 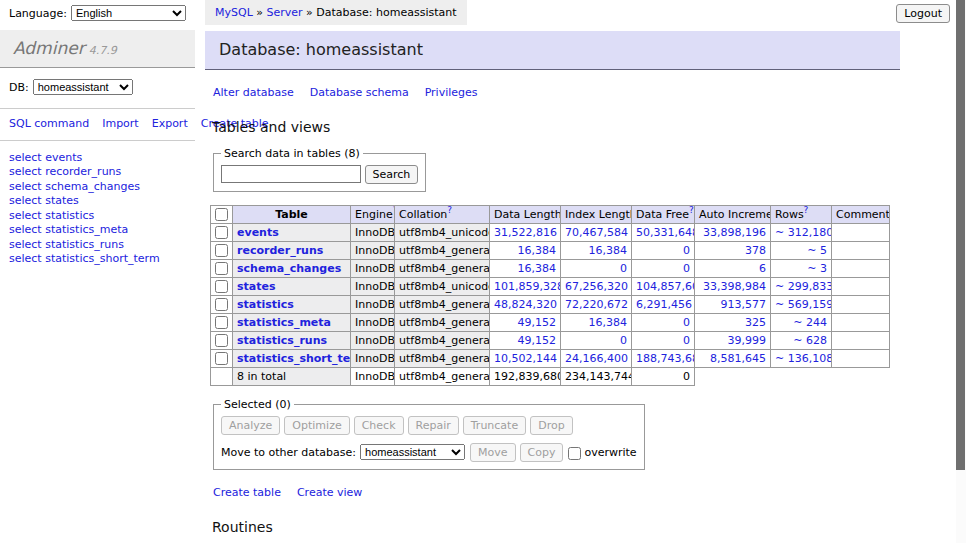 What do you see at coordinates (596, 232) in the screenshot?
I see `index-length-link: 70,467,584` at bounding box center [596, 232].